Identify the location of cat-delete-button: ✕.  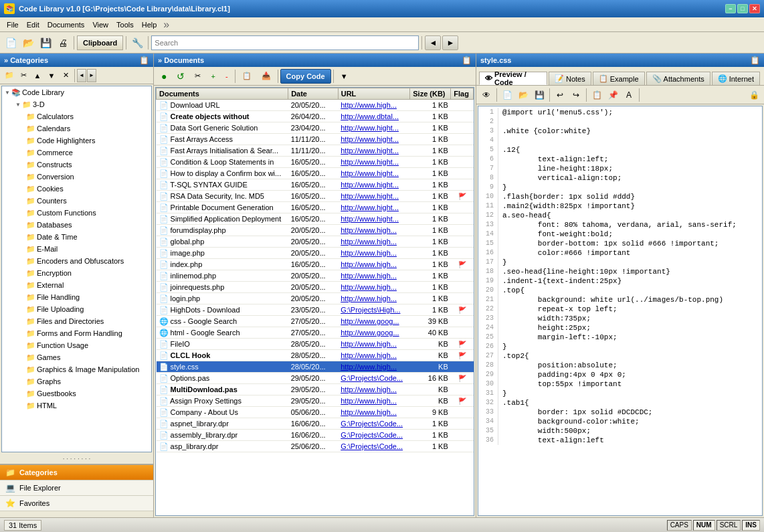
(66, 76).